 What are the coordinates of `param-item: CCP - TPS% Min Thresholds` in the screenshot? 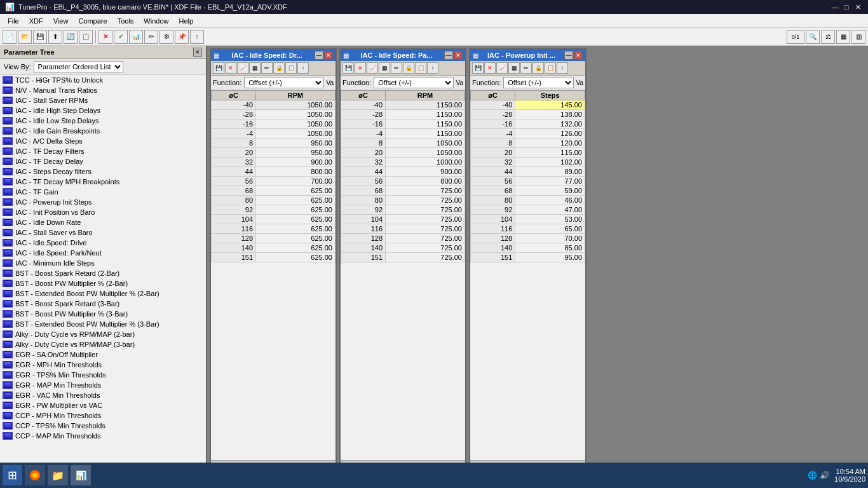 It's located at (103, 426).